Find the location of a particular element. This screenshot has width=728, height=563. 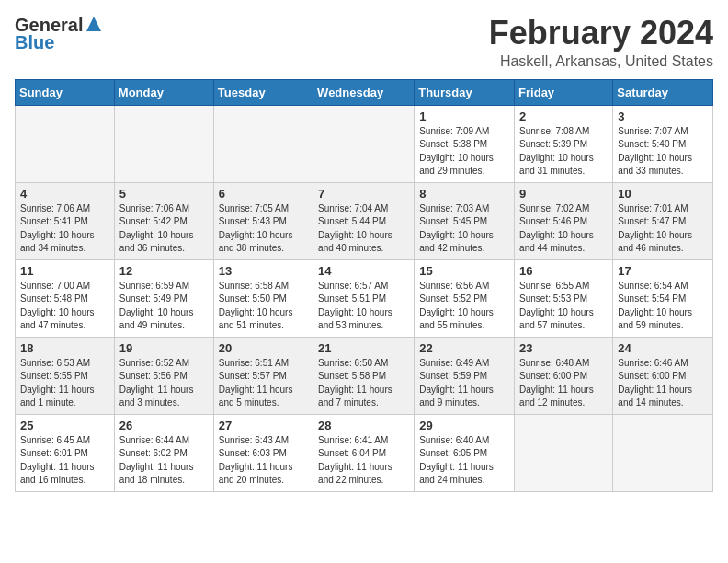

day-number: 27 is located at coordinates (263, 425).